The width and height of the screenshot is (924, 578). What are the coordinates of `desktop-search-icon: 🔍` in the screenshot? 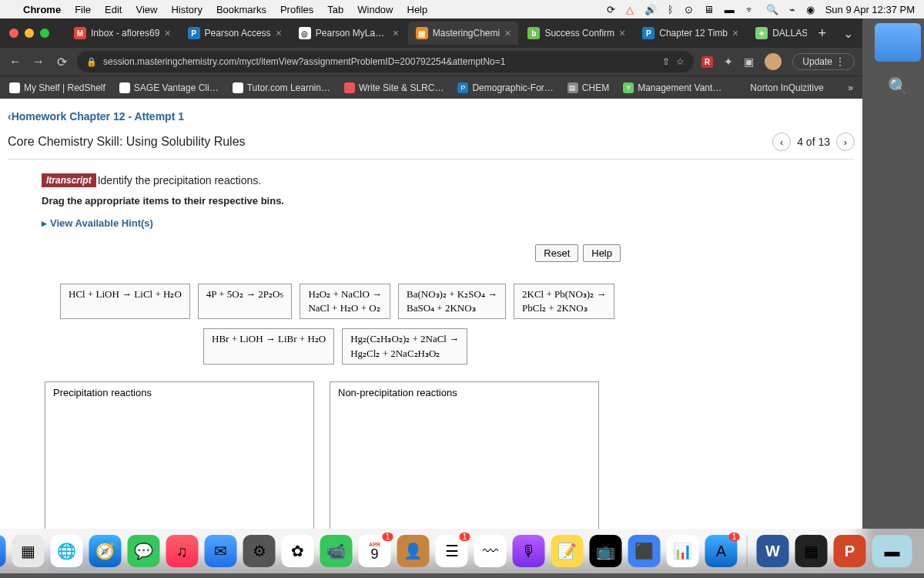 It's located at (898, 87).